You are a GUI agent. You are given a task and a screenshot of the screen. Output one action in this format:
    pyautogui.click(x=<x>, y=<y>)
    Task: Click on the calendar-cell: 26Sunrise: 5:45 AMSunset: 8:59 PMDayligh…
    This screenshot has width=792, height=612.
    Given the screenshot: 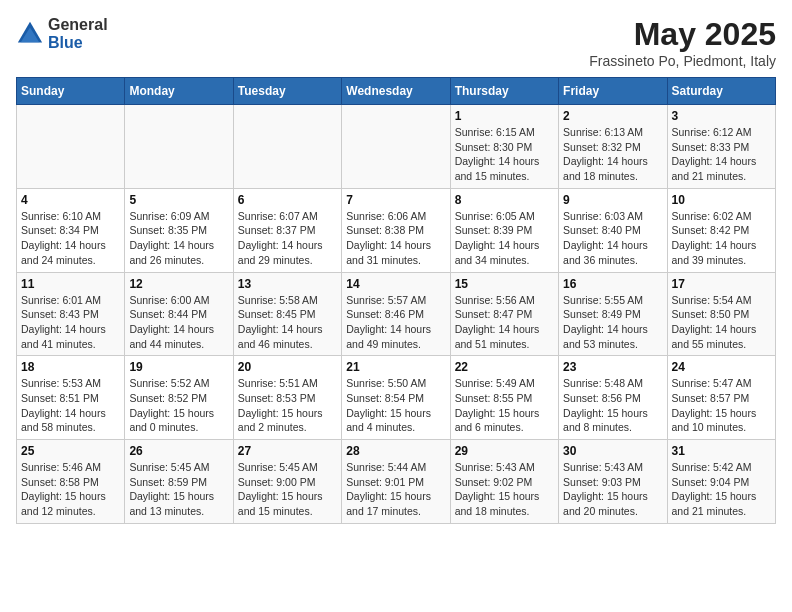 What is the action you would take?
    pyautogui.click(x=179, y=482)
    